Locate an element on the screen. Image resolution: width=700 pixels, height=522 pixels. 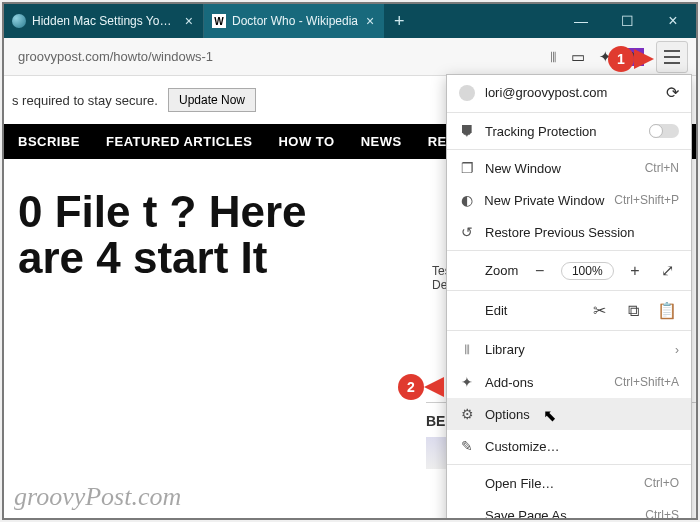
copy-icon: ⧉ is located at coordinates (633, 311).